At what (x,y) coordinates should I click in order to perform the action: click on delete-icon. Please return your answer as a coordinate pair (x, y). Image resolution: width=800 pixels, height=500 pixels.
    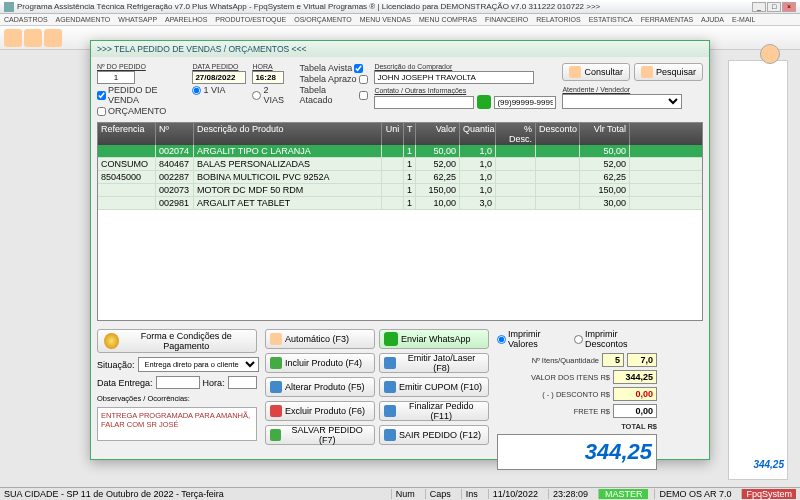
    Looking at the image, I should click on (276, 411).